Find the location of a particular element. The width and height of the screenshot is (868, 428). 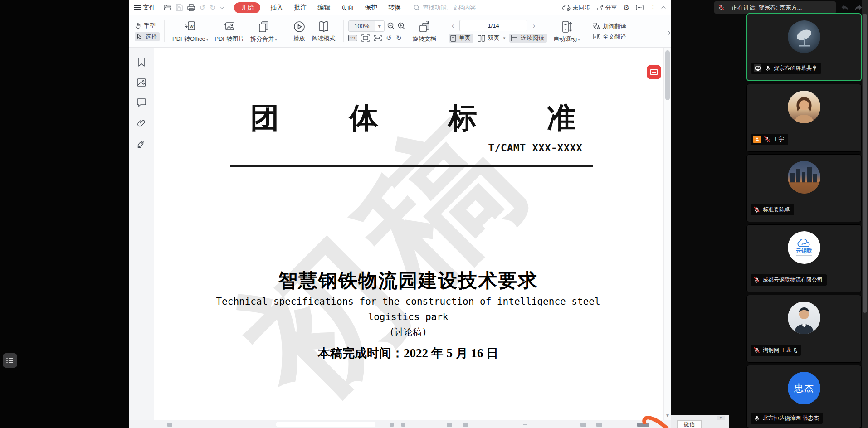

participant-avatar: 云钢联 is located at coordinates (804, 248).